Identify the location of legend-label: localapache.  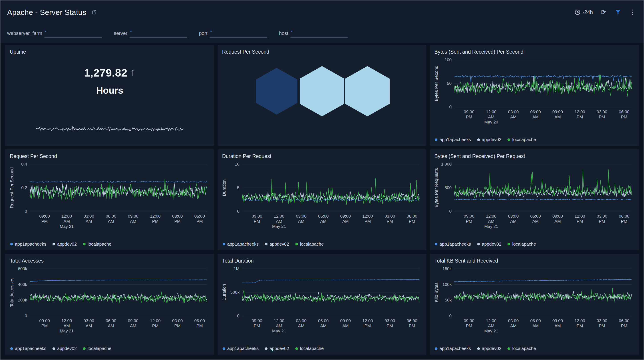
(312, 348).